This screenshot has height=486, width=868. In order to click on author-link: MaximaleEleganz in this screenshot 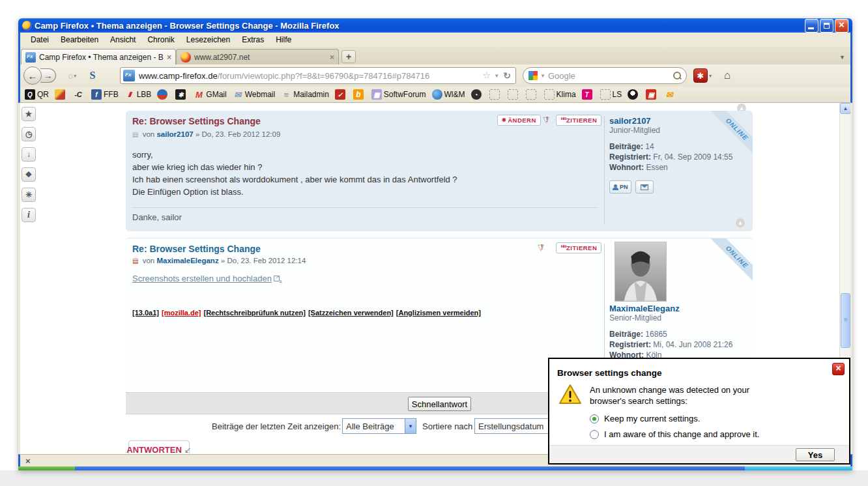, I will do `click(188, 261)`.